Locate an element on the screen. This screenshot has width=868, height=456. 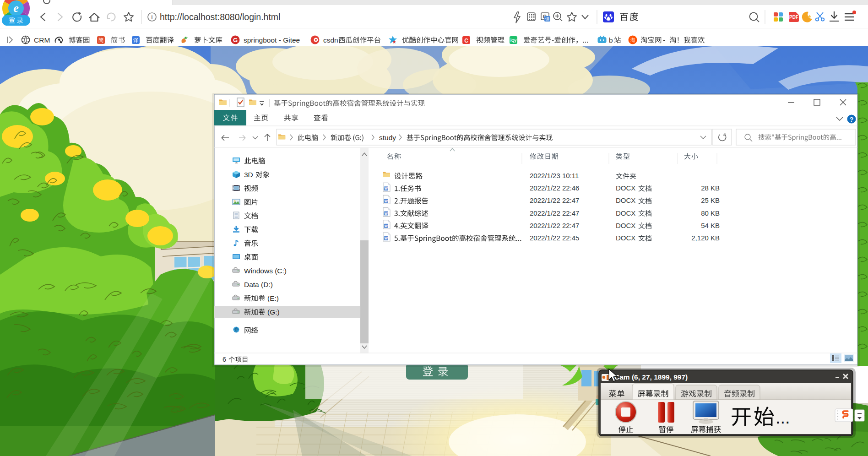
svg-text: csdn is located at coordinates (331, 40).